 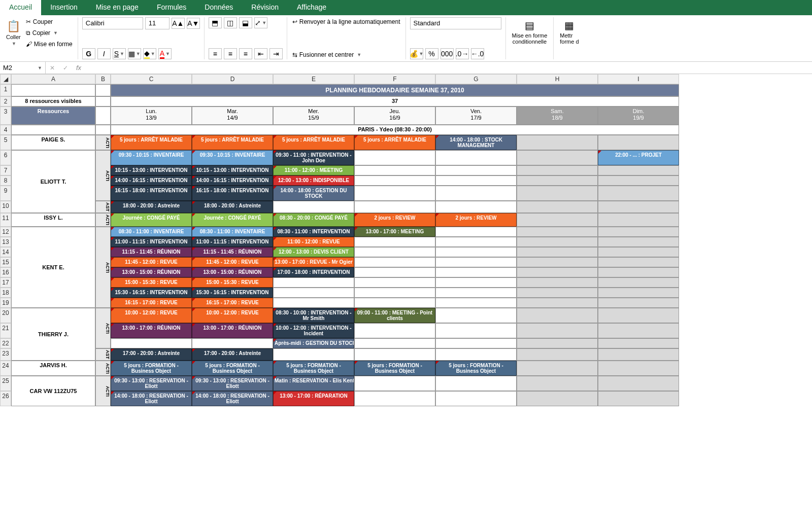 I want to click on row-header: 18, so click(x=6, y=293).